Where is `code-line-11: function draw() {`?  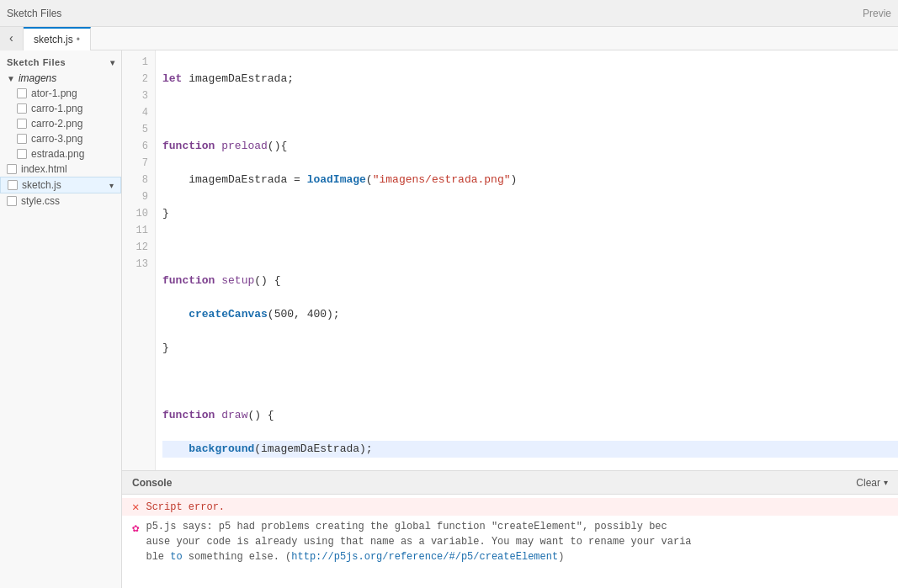 code-line-11: function draw() { is located at coordinates (530, 416).